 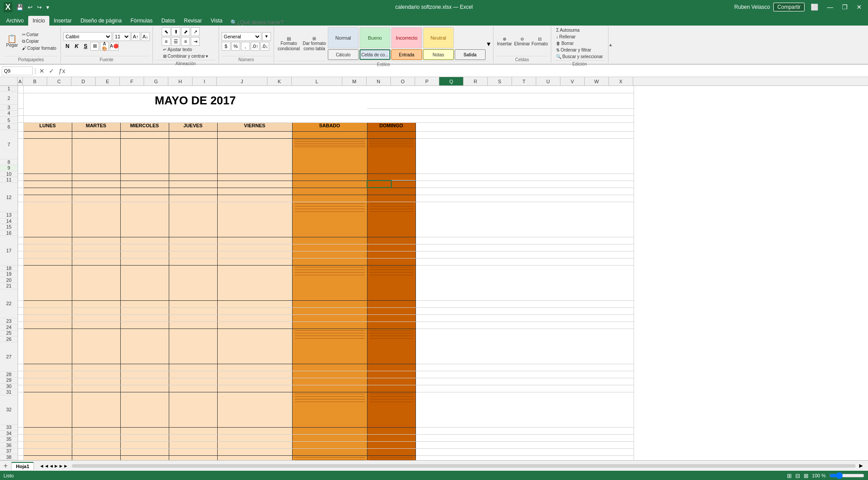 What do you see at coordinates (21, 325) in the screenshot?
I see `cell-a21` at bounding box center [21, 325].